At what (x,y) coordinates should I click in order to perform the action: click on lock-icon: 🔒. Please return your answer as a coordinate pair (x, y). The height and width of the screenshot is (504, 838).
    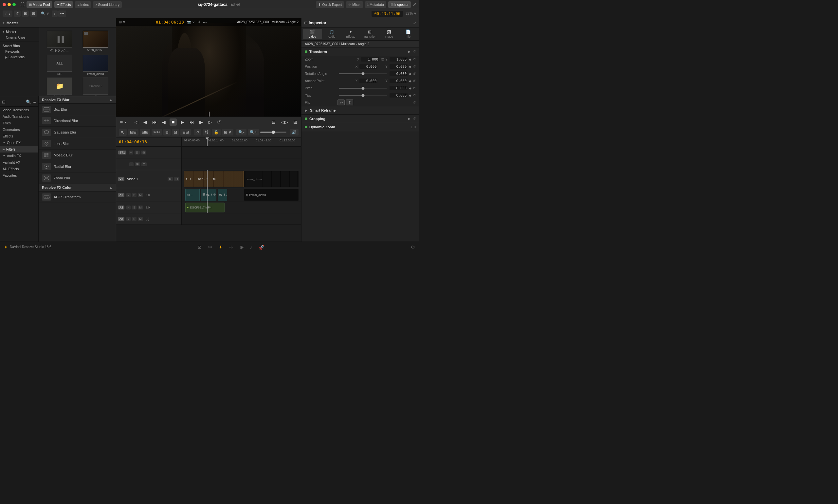
    Looking at the image, I should click on (216, 132).